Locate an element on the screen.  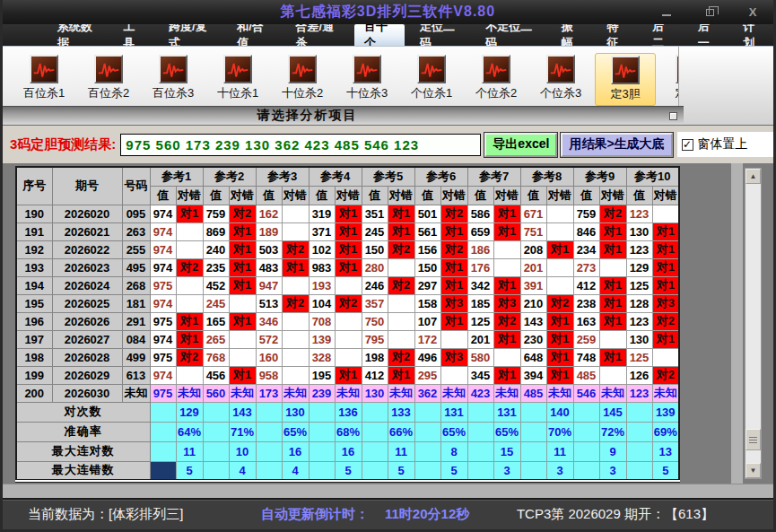
value-cell: 412 is located at coordinates (375, 375).